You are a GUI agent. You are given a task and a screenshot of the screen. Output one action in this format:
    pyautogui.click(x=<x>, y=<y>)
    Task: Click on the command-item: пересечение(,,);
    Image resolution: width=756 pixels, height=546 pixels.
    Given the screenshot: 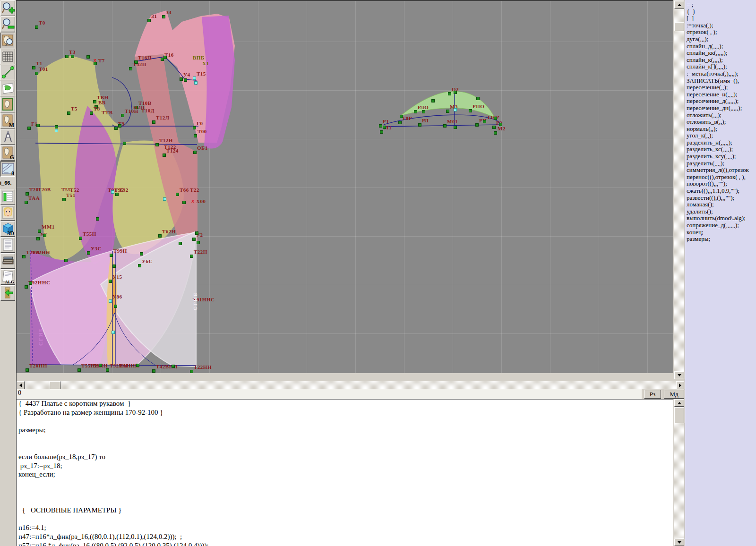 What is the action you would take?
    pyautogui.click(x=721, y=88)
    